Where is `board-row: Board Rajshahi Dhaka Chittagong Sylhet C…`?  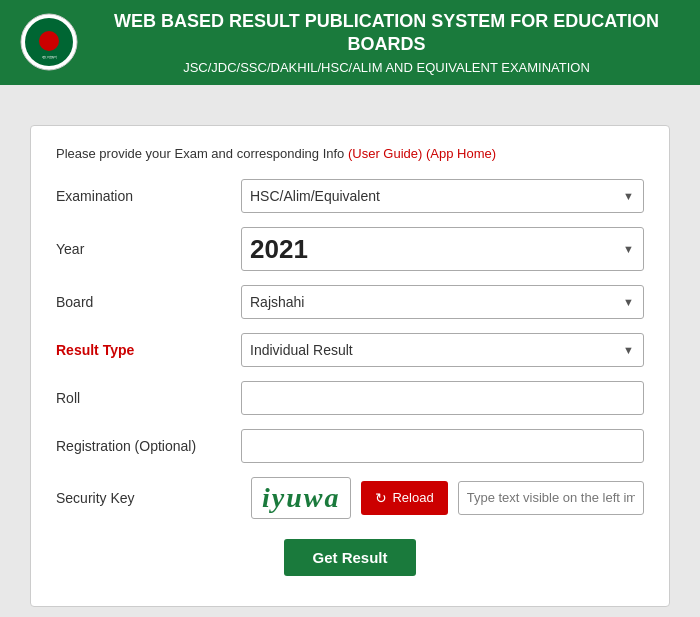 board-row: Board Rajshahi Dhaka Chittagong Sylhet C… is located at coordinates (350, 302).